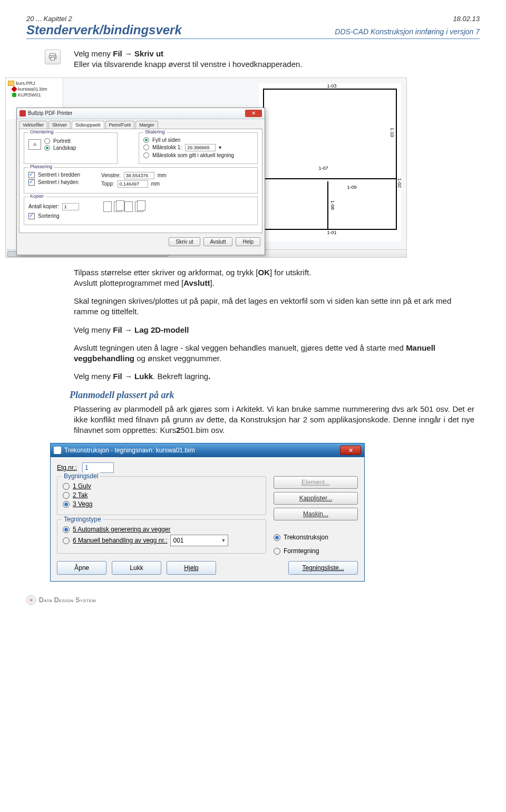 This screenshot has width=506, height=812. What do you see at coordinates (66, 486) in the screenshot?
I see `radio-gulv` at bounding box center [66, 486].